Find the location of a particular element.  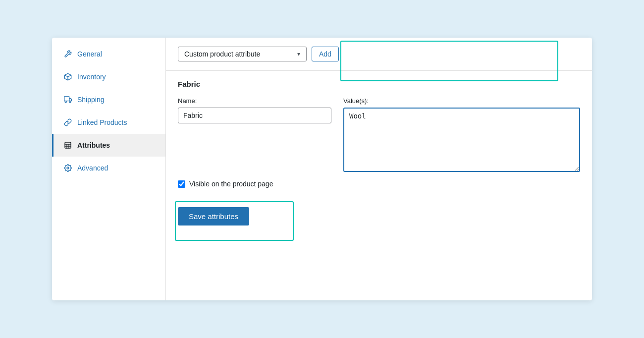

sidebar-general-label: General is located at coordinates (90, 54).